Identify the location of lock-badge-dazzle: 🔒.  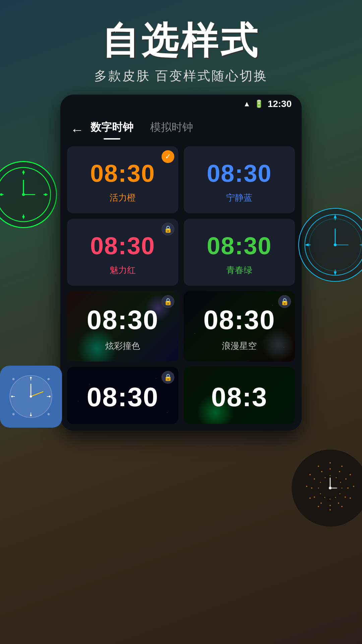
(168, 302).